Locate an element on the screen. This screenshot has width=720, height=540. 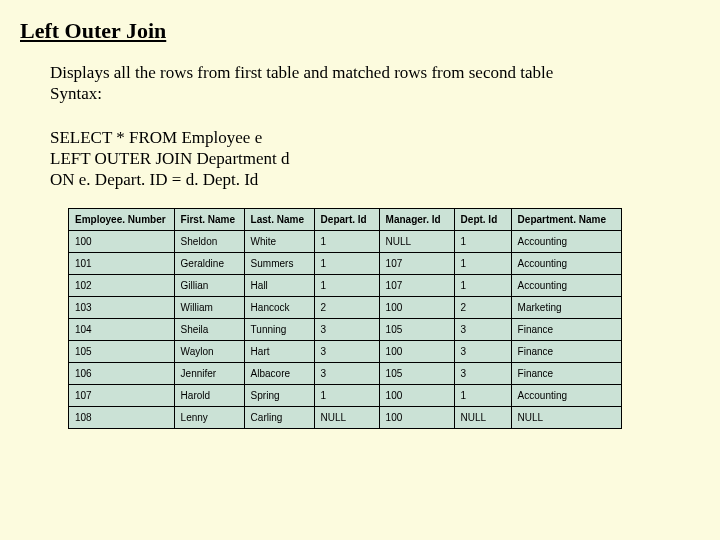
sql-block: SELECT * FROM Employee e LEFT OUTER JOIN… is located at coordinates (375, 159).